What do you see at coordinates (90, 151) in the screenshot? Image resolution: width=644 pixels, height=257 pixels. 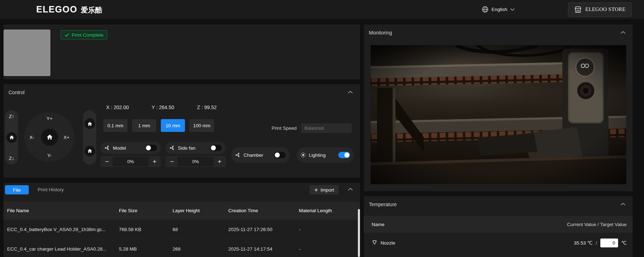 I see `home-button-bottom` at bounding box center [90, 151].